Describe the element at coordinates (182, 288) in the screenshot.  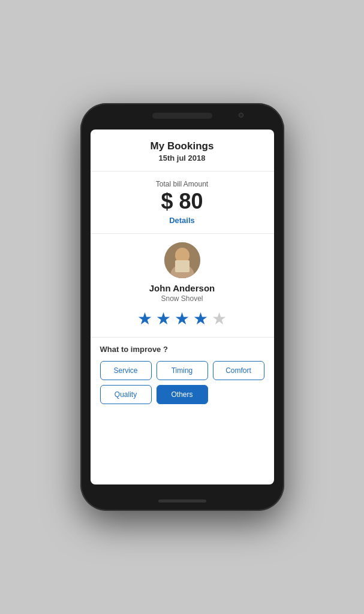
I see `provider-name: John Anderson` at that location.